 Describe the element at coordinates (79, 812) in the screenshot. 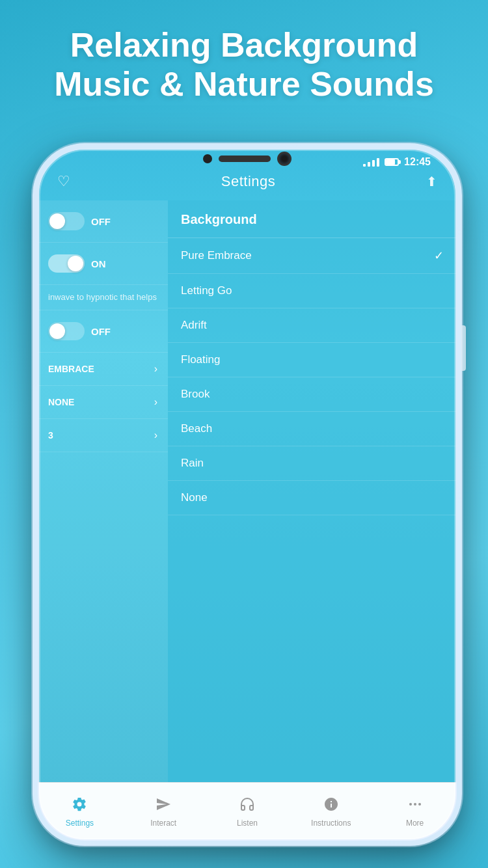

I see `tab-settings: Settings` at that location.